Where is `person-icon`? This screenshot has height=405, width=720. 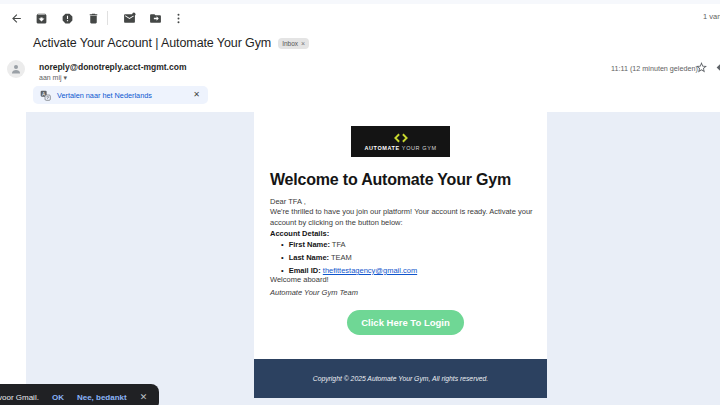
person-icon is located at coordinates (16, 69).